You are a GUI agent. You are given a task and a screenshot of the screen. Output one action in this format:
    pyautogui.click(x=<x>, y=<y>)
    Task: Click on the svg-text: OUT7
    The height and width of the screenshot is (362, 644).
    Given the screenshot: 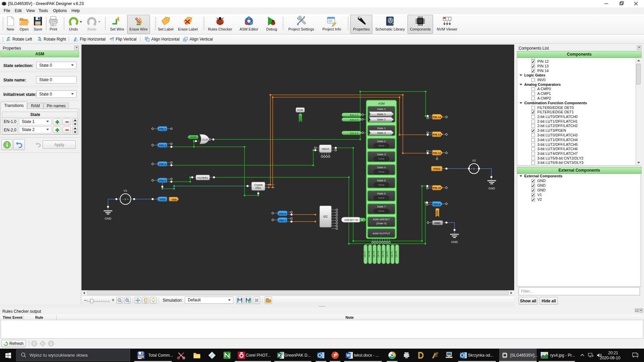 What is the action you would take?
    pyautogui.click(x=365, y=254)
    